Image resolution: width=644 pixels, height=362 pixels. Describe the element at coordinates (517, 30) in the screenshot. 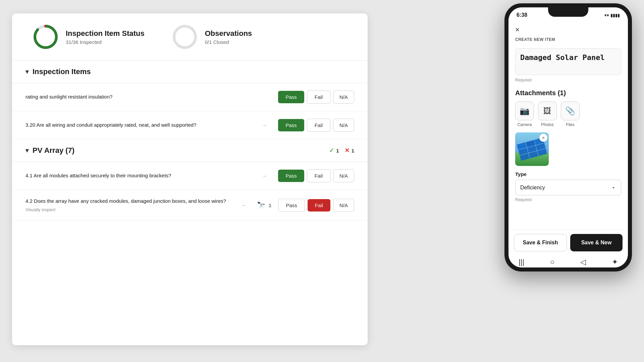

I see `close-button: ×` at that location.